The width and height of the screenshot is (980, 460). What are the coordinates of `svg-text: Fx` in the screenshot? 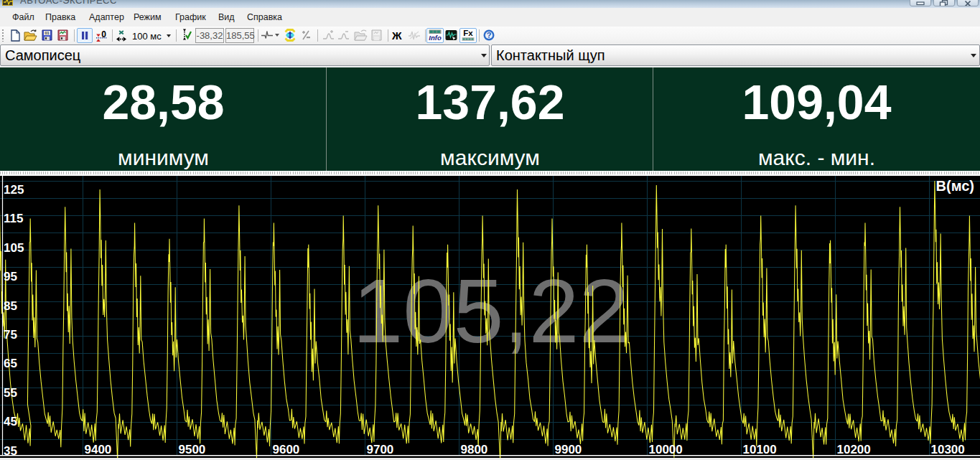 It's located at (468, 33).